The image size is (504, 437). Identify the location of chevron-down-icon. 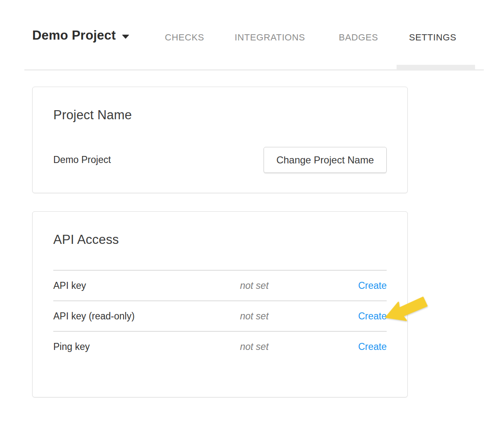
(126, 37).